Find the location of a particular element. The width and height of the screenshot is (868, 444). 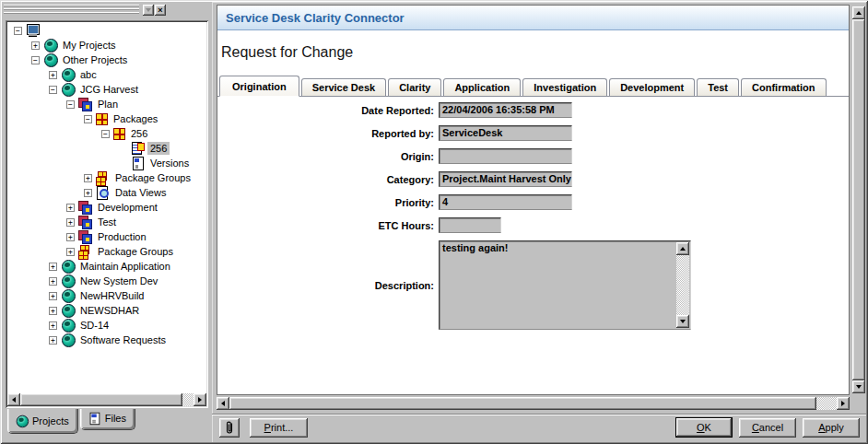

tree-item-newhrvbuild: +NewHRVBuild is located at coordinates (107, 296).